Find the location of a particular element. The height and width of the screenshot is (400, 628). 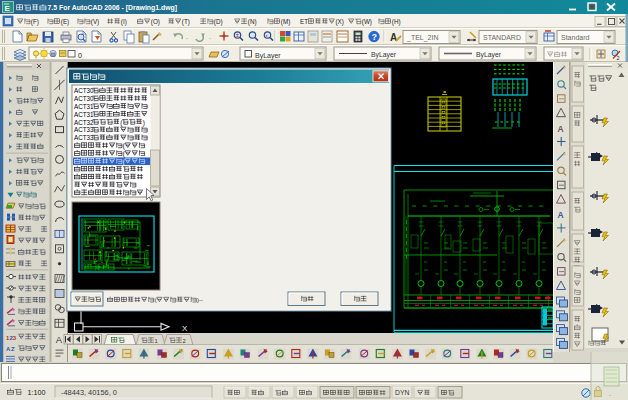

svg-text: ACT32 is located at coordinates (84, 122).